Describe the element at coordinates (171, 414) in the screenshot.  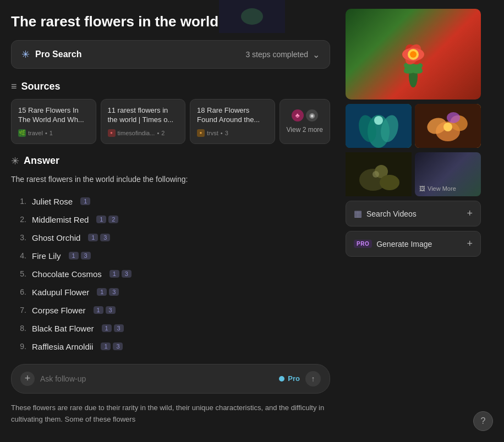
I see `bottom-text: These flowers are rare due to their rari…` at that location.